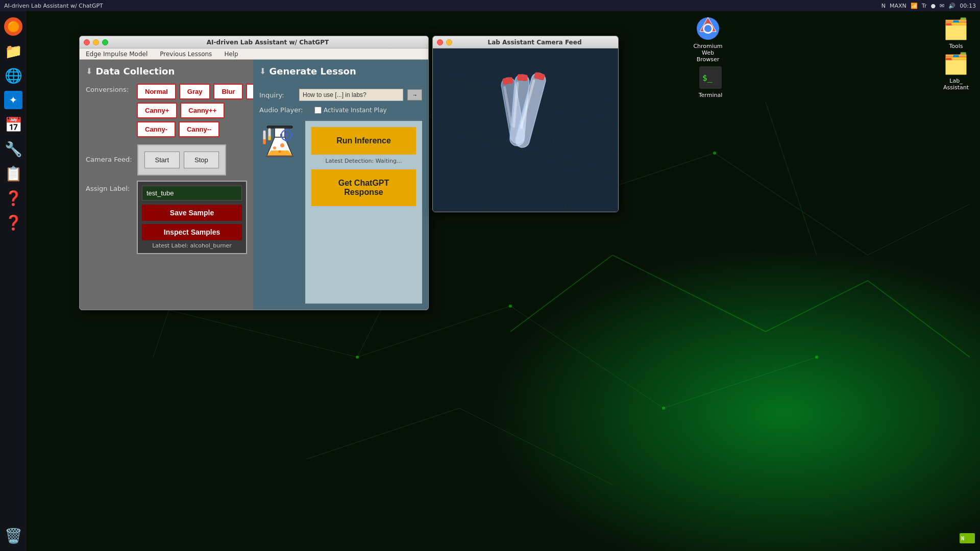  What do you see at coordinates (956, 33) in the screenshot?
I see `desktop-icon-tools: 🗂️ Tools` at bounding box center [956, 33].